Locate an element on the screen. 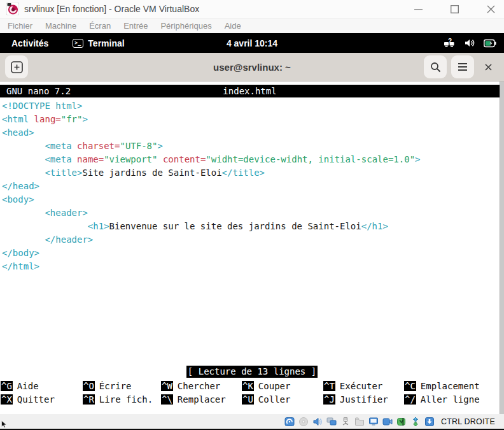 The image size is (504, 430). minimize-button is located at coordinates (419, 9).